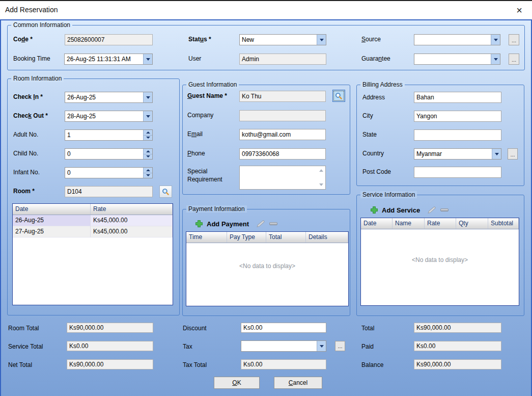 Image resolution: width=532 pixels, height=396 pixels. Describe the element at coordinates (453, 59) in the screenshot. I see `guarantee-value` at that location.